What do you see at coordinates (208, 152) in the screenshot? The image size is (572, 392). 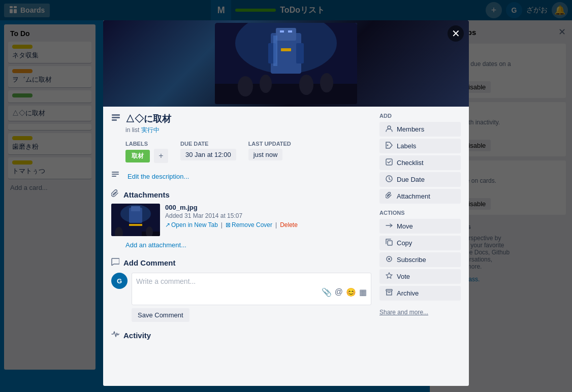 I see `due-date-meta: Due Date 30 Jan at 12:00` at bounding box center [208, 152].